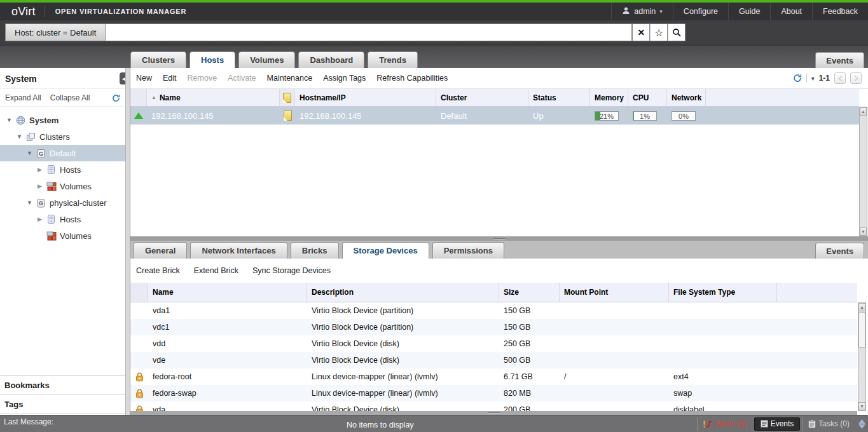 The image size is (868, 432). What do you see at coordinates (369, 32) in the screenshot?
I see `search-input` at bounding box center [369, 32].